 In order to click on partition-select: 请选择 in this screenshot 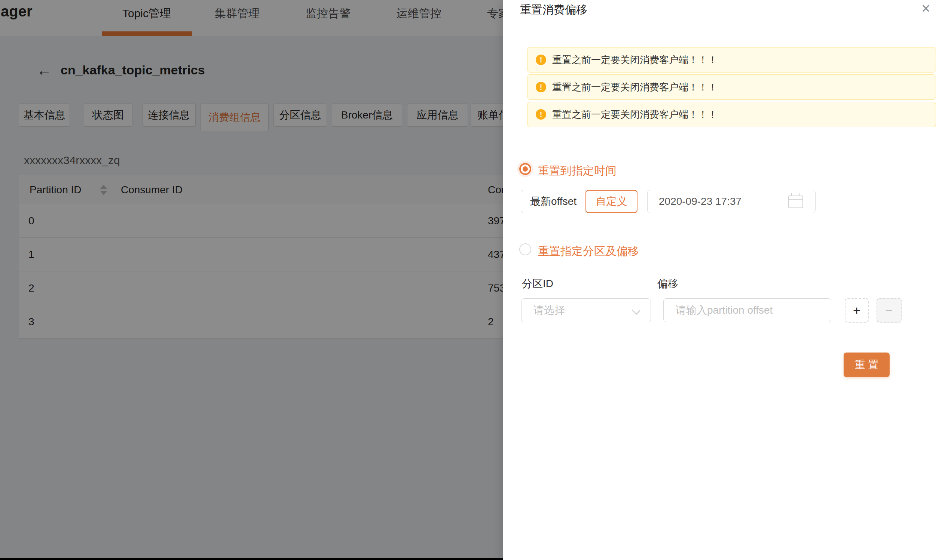, I will do `click(586, 310)`.